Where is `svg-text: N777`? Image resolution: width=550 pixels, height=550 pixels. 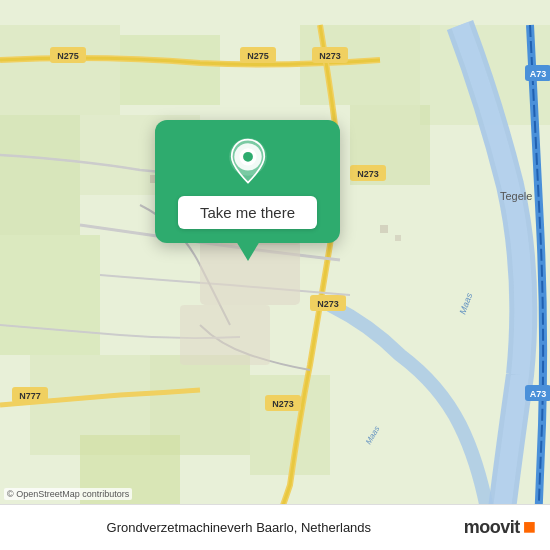
svg-text: N777 is located at coordinates (30, 396).